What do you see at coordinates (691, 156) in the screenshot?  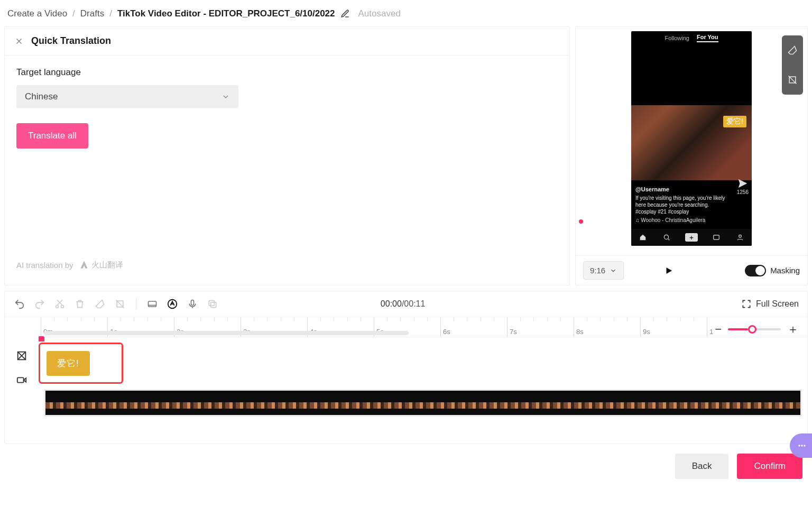 I see `preview-panel: Following For You 爱它! 1256 @Username If …` at bounding box center [691, 156].